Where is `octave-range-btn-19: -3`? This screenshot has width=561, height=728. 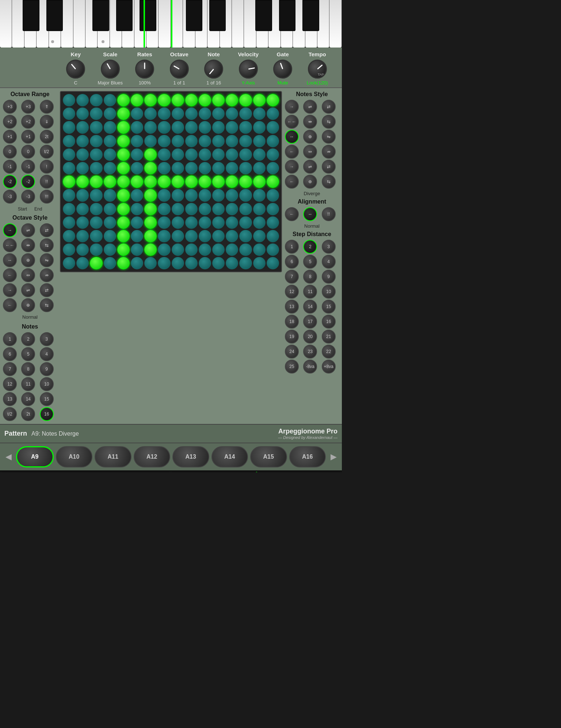 octave-range-btn-19: -3 is located at coordinates (28, 197).